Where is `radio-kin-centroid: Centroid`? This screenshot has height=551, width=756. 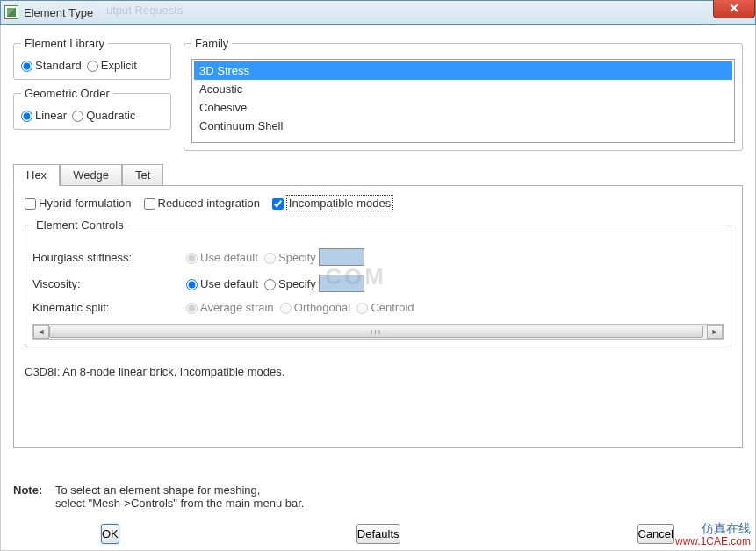 radio-kin-centroid: Centroid is located at coordinates (385, 307).